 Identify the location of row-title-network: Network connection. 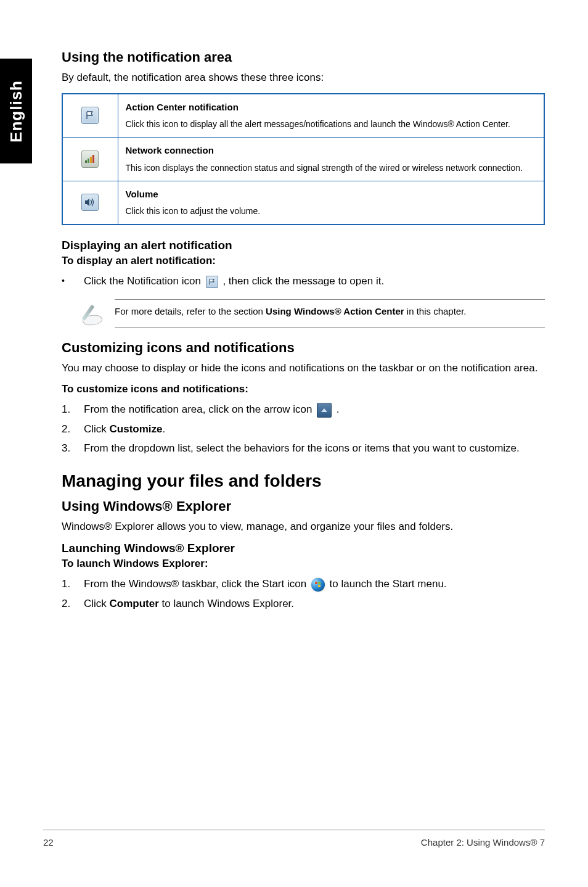
(332, 151).